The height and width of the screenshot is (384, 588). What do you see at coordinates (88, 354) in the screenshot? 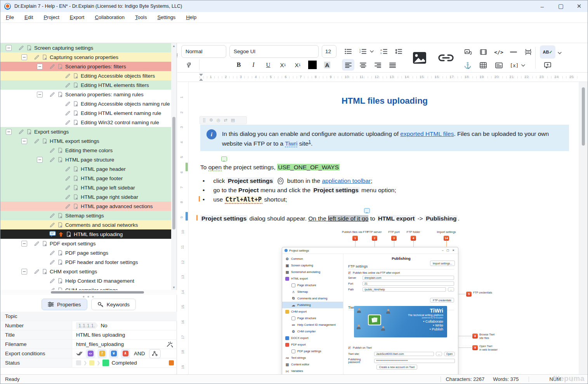
I see `export-conditions-row: Export conditions <> ? W A AND` at bounding box center [88, 354].